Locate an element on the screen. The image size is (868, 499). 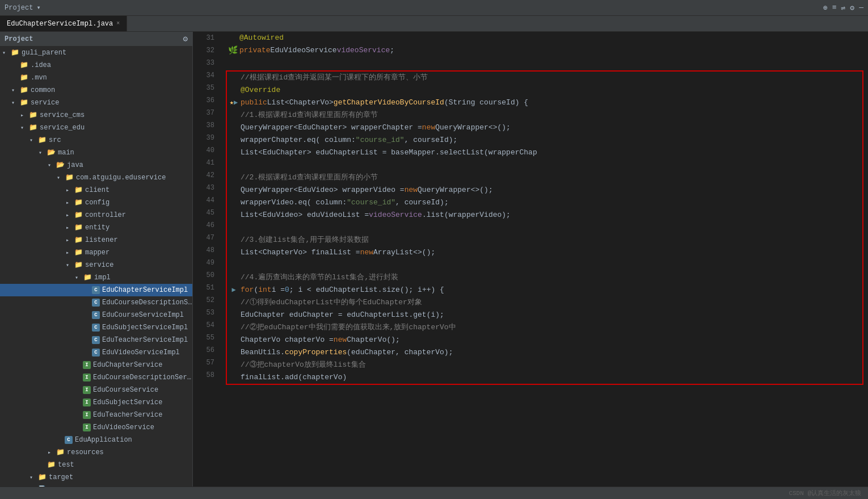
tree-item-com.atguigu.eduservice: ▾📁com.atguigu.eduservice is located at coordinates (96, 178).